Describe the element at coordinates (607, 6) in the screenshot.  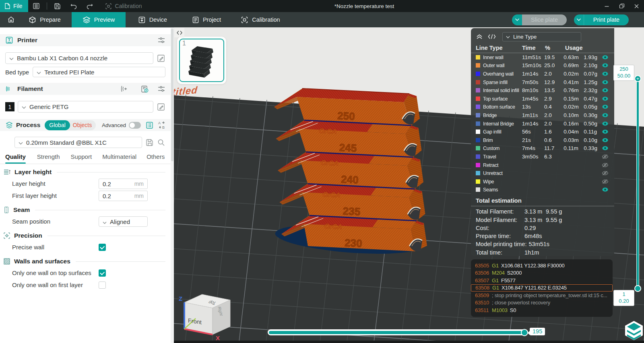
I see `minimize-button` at that location.